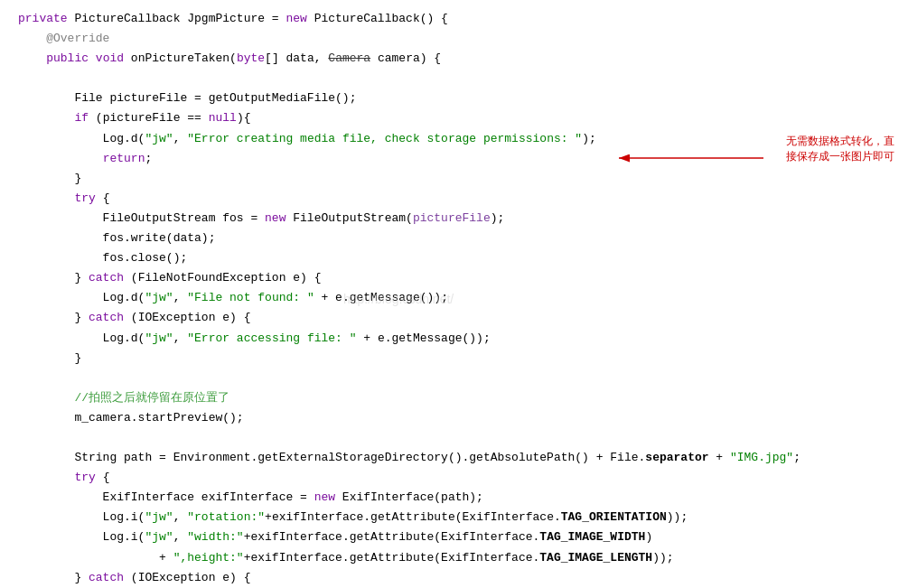  Describe the element at coordinates (454, 219) in the screenshot. I see `code-line-11: FileOutputStream fos = new FileOutputStr…` at that location.